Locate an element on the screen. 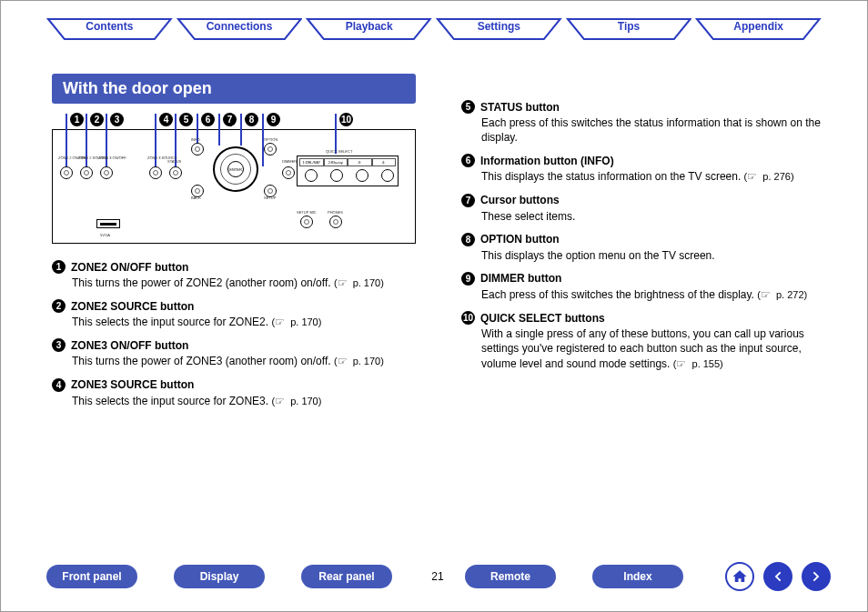  desc-title: Cursor buttons is located at coordinates (520, 200).